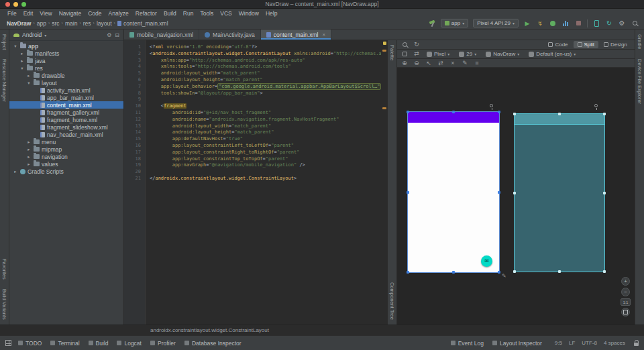 The image size is (644, 350). What do you see at coordinates (566, 23) in the screenshot?
I see `profiler-button` at bounding box center [566, 23].